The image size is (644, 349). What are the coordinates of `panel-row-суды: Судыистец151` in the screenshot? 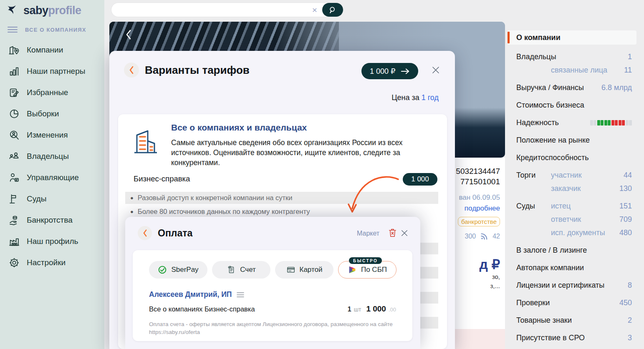 It's located at (572, 206).